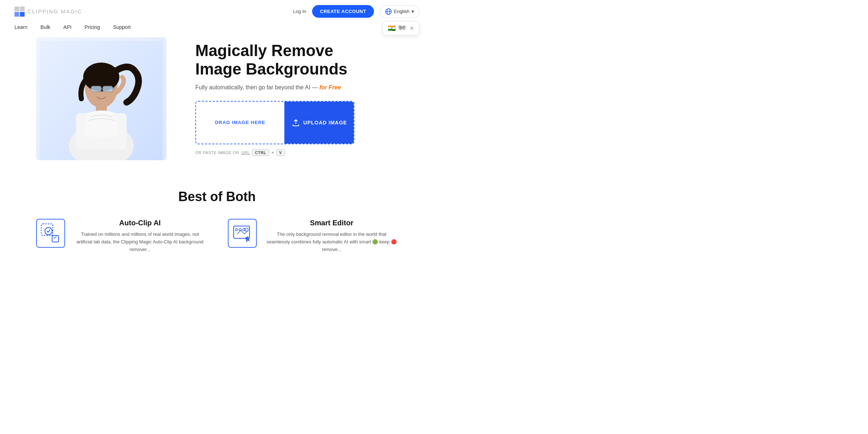 The height and width of the screenshot is (434, 868). What do you see at coordinates (401, 12) in the screenshot?
I see `language-label: English` at bounding box center [401, 12].